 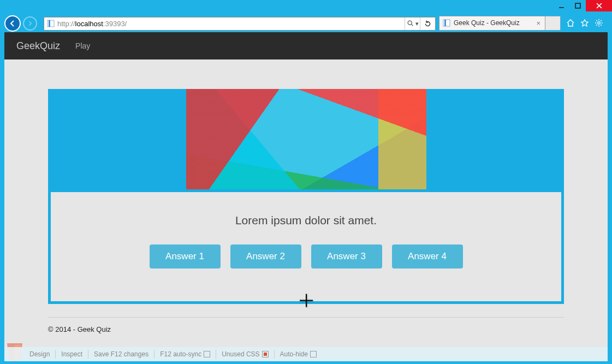 I want to click on browserlink-toolbar: Design Inspect Save F12 changes F12 auto…, so click(x=306, y=354).